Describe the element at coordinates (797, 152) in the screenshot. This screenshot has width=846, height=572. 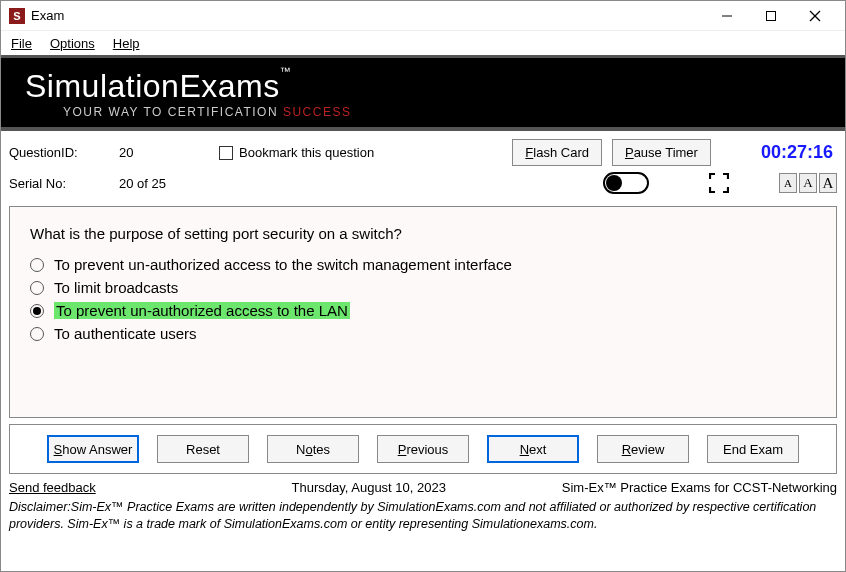
I see `timer-display: 00:27:16` at that location.